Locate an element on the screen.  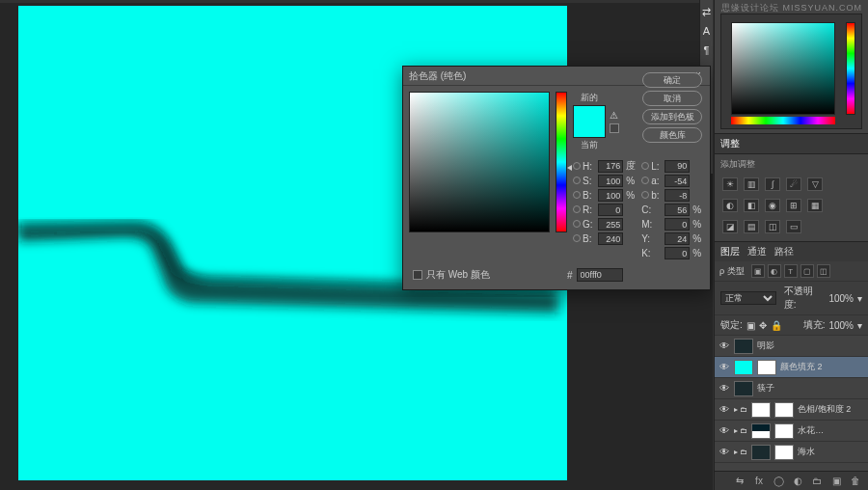
cube-icon is located at coordinates (614, 128).